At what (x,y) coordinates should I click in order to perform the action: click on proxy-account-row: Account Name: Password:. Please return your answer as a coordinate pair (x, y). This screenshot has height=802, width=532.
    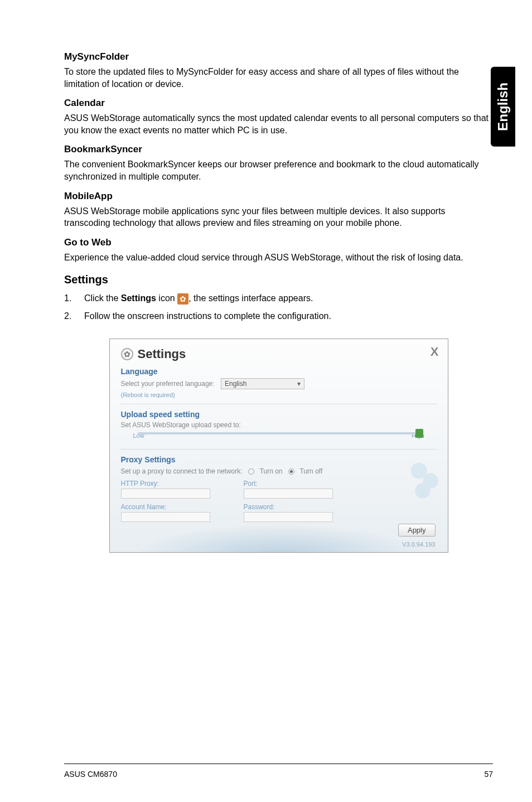
    Looking at the image, I should click on (279, 513).